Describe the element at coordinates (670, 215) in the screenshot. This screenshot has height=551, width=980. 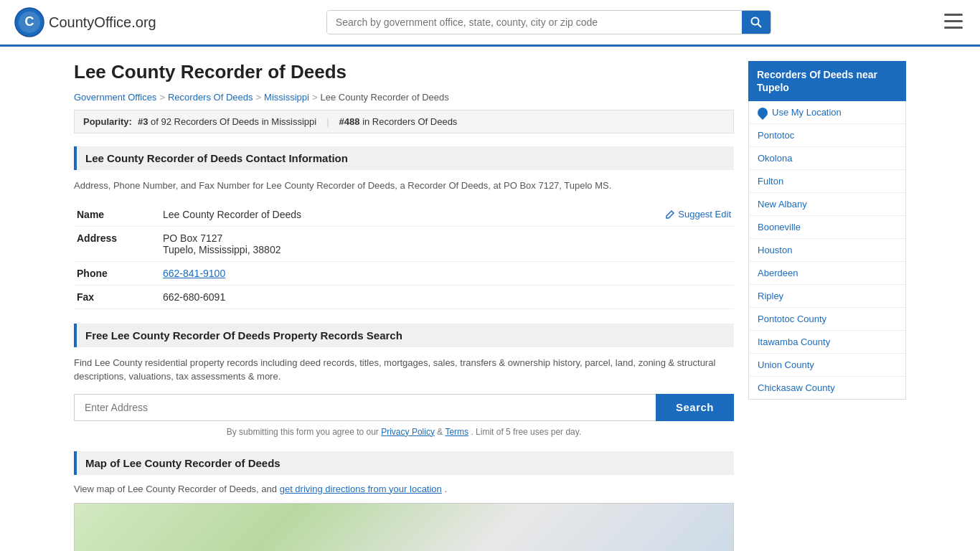
I see `edit-icon` at that location.